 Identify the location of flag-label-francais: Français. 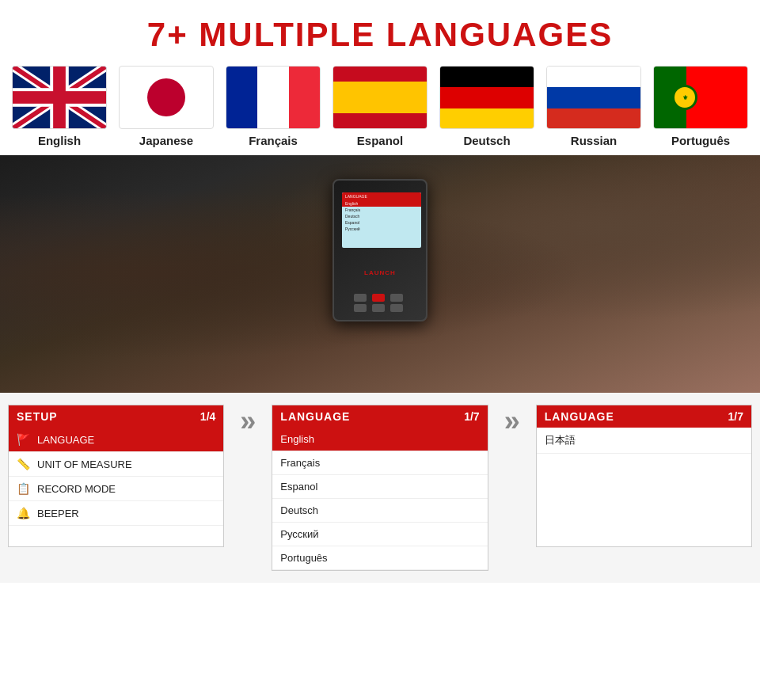
(273, 141).